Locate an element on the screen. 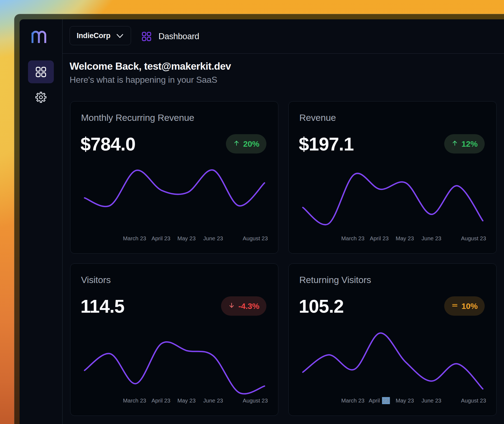  top-header: IndieCorp Dashboard is located at coordinates (283, 36).